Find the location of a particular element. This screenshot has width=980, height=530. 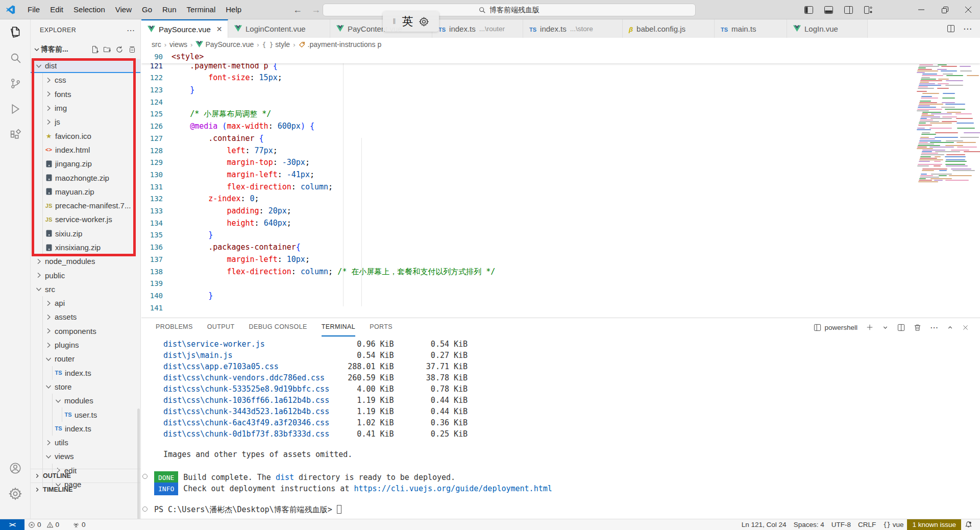

tree-item-src: src is located at coordinates (86, 289).